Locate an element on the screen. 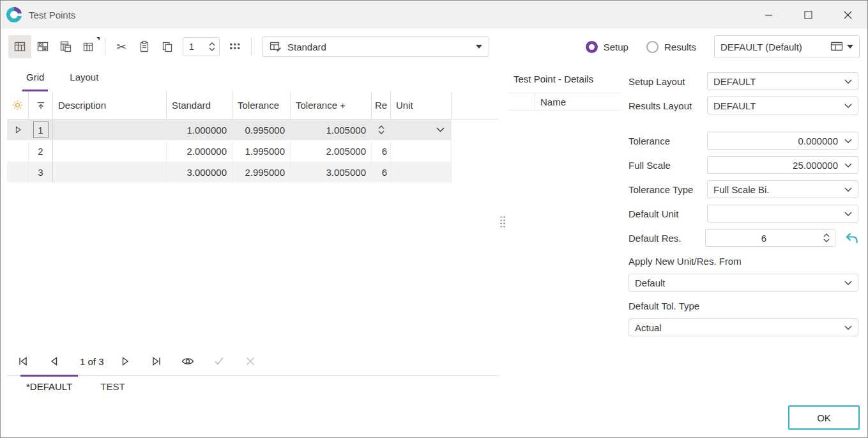 Image resolution: width=868 pixels, height=438 pixels. table-row: 3 3.000000 2.995000 3.005000 6 is located at coordinates (253, 173).